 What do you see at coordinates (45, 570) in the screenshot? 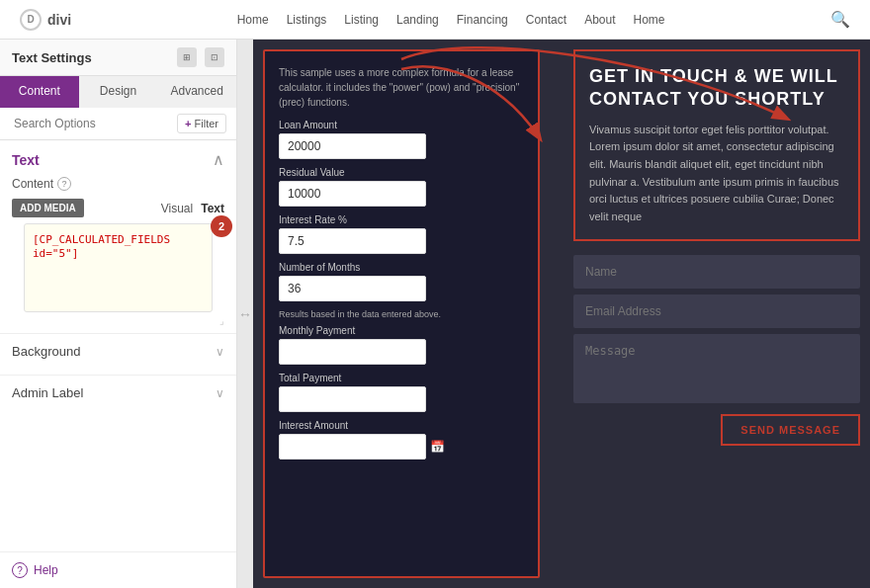
I see `help-label: Help` at bounding box center [45, 570].